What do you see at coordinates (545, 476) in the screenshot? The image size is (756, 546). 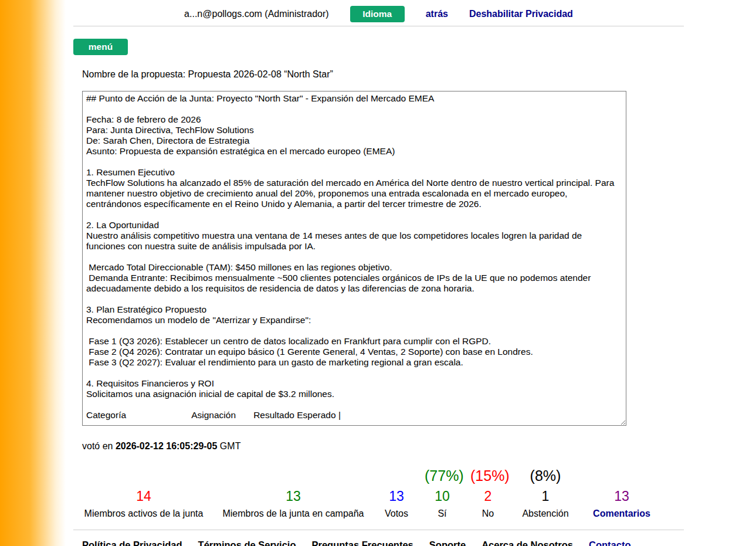 I see `stat-percent: (8%)` at bounding box center [545, 476].